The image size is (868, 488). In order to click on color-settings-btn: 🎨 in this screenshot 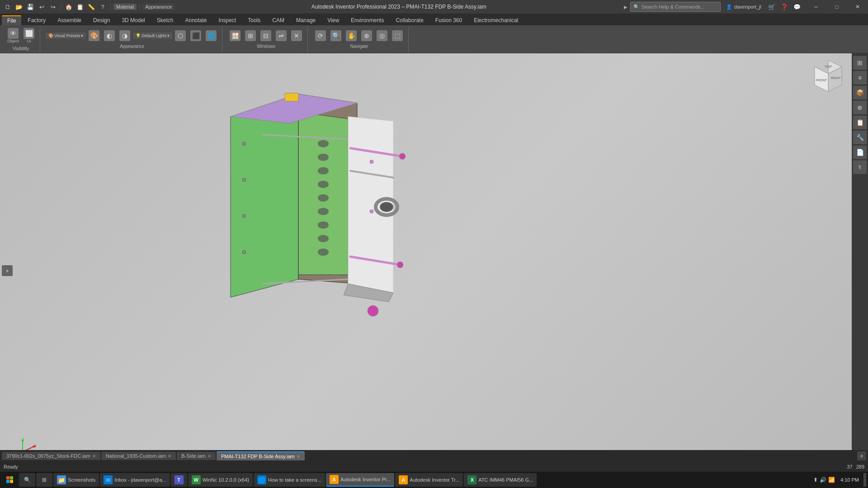, I will do `click(94, 36)`.